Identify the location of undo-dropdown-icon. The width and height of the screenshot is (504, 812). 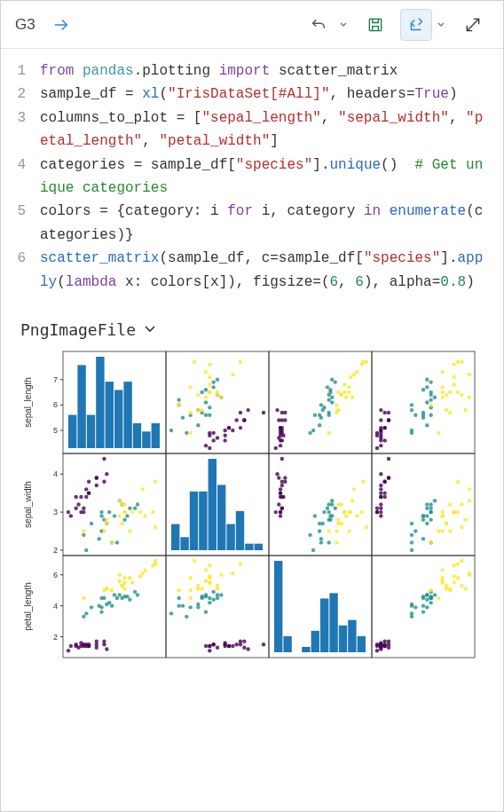
(343, 25).